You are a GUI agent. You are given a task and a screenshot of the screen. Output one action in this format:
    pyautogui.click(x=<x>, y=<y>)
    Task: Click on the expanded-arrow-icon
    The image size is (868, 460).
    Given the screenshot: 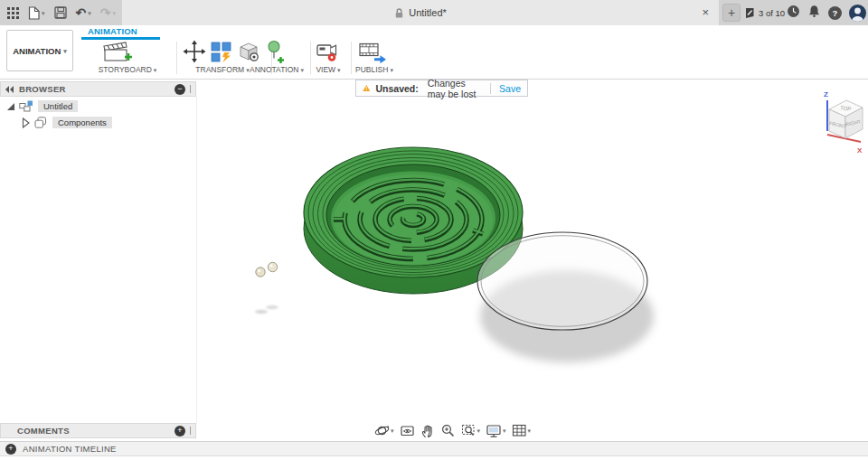 What is the action you would take?
    pyautogui.click(x=11, y=107)
    